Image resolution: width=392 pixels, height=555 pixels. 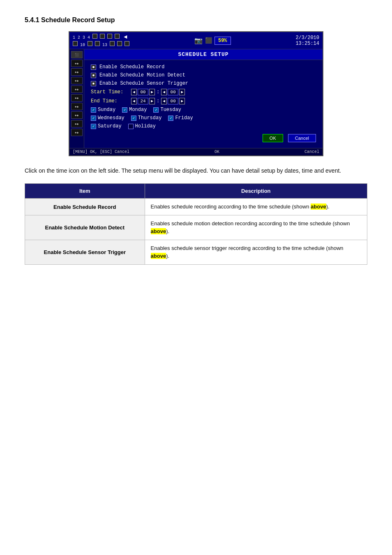 What do you see at coordinates (77, 115) in the screenshot?
I see `sidebar-icon-8: ●◆` at bounding box center [77, 115].